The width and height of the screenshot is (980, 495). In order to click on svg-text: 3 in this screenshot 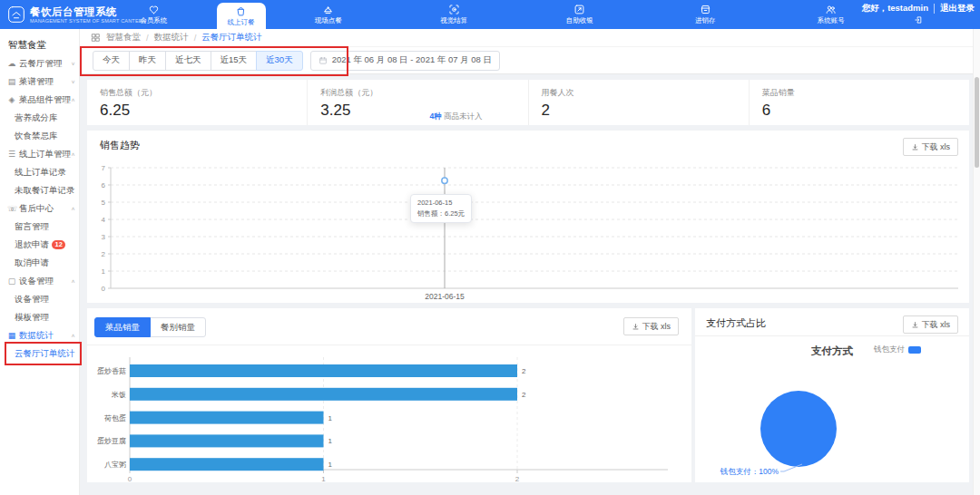, I will do `click(103, 238)`.